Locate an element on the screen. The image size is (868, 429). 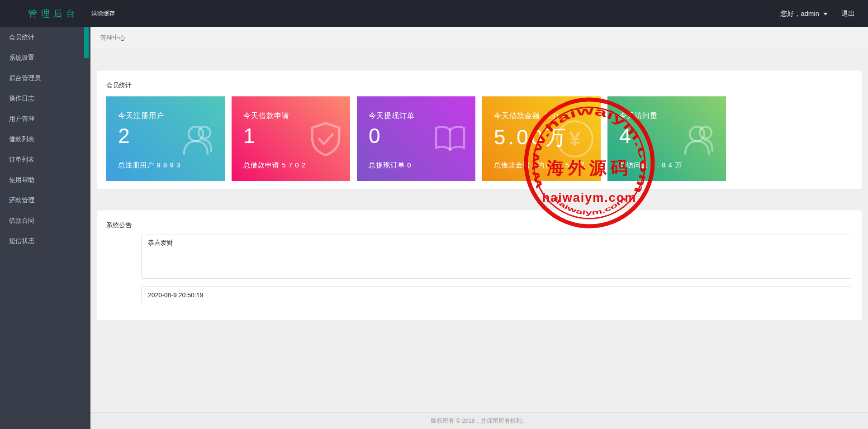
copyright-text: 版权所有 © 2018，并保留所有权利。 is located at coordinates (479, 421).